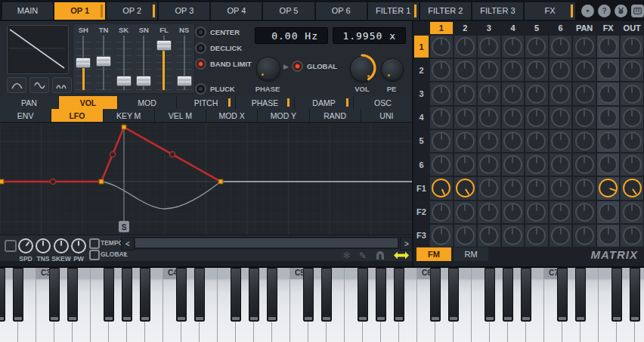 Image resolution: width=644 pixels, height=342 pixels. I want to click on matrix-knob-2-pan, so click(585, 70).